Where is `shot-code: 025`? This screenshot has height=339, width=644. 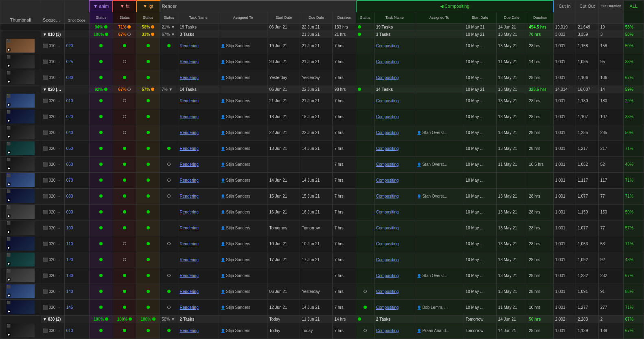 shot-code: 025 is located at coordinates (77, 62).